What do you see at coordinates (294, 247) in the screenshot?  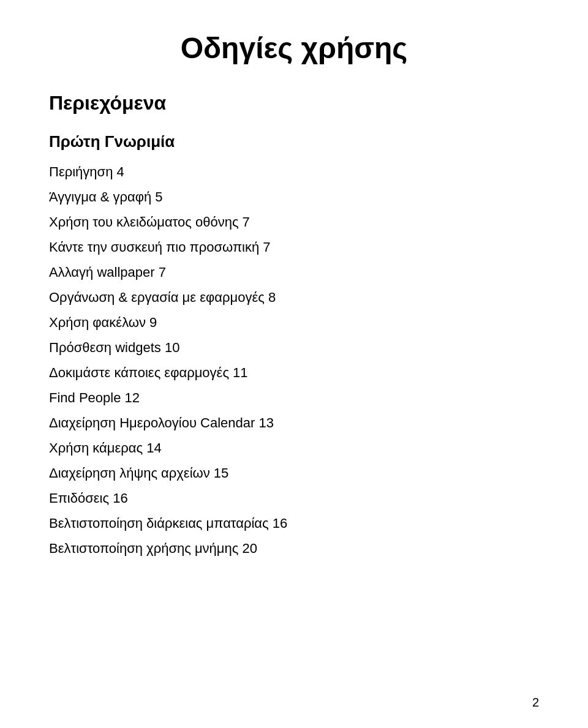 I see `toc-item: Κάντε την συσκευή πιο προσωπική 7` at bounding box center [294, 247].